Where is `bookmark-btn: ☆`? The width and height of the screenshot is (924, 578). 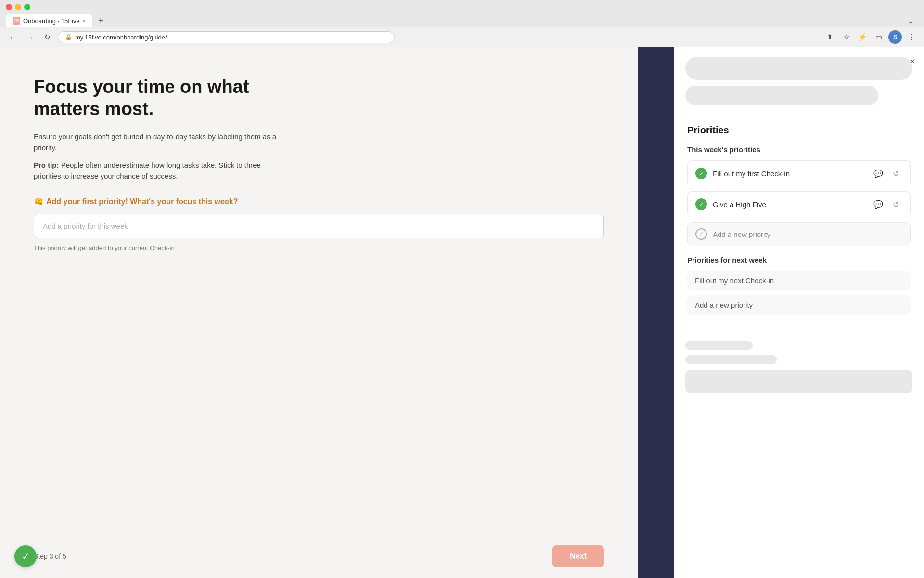 bookmark-btn: ☆ is located at coordinates (846, 37).